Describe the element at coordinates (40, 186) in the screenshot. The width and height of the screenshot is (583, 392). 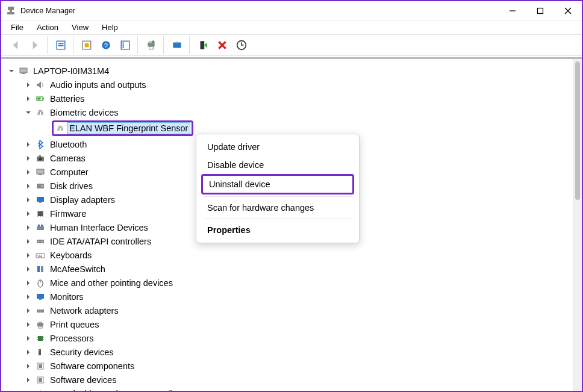
I see `disk-icon` at that location.